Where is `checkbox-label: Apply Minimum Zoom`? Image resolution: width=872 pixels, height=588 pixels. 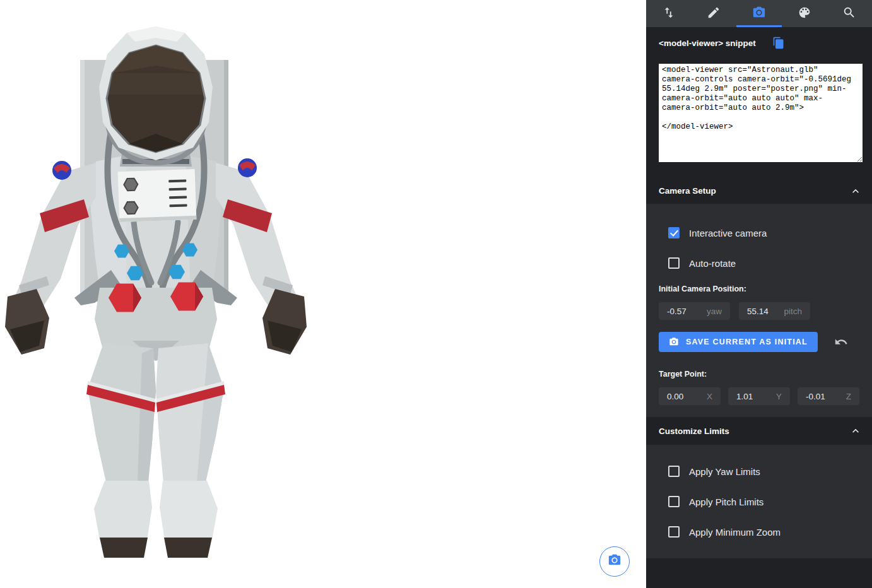 checkbox-label: Apply Minimum Zoom is located at coordinates (734, 532).